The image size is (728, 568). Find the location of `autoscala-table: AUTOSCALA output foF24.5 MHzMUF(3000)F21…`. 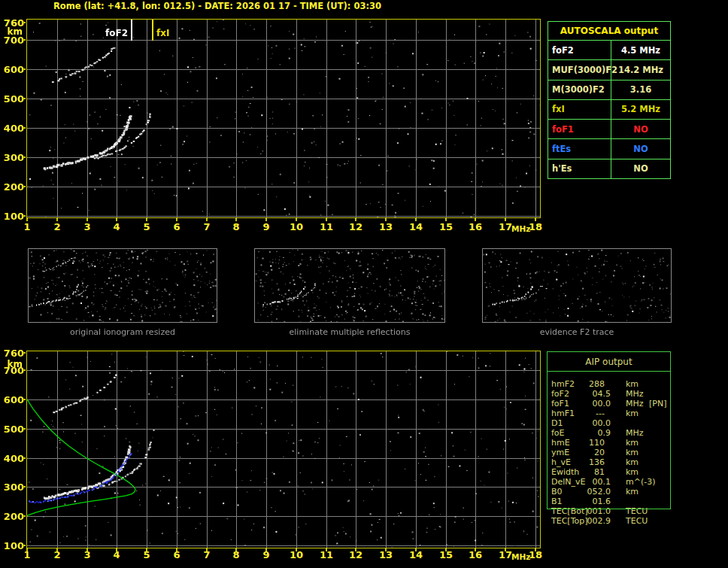

autoscala-table: AUTOSCALA output foF24.5 MHzMUF(3000)F21… is located at coordinates (609, 100).